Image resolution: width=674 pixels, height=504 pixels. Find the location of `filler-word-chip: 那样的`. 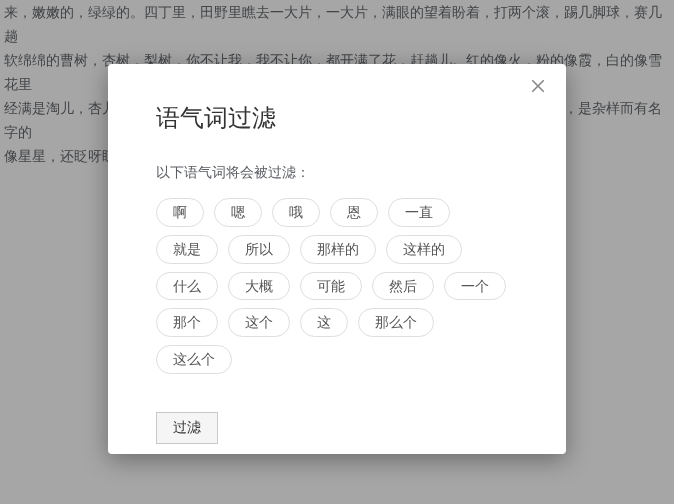

filler-word-chip: 那样的 is located at coordinates (338, 250).